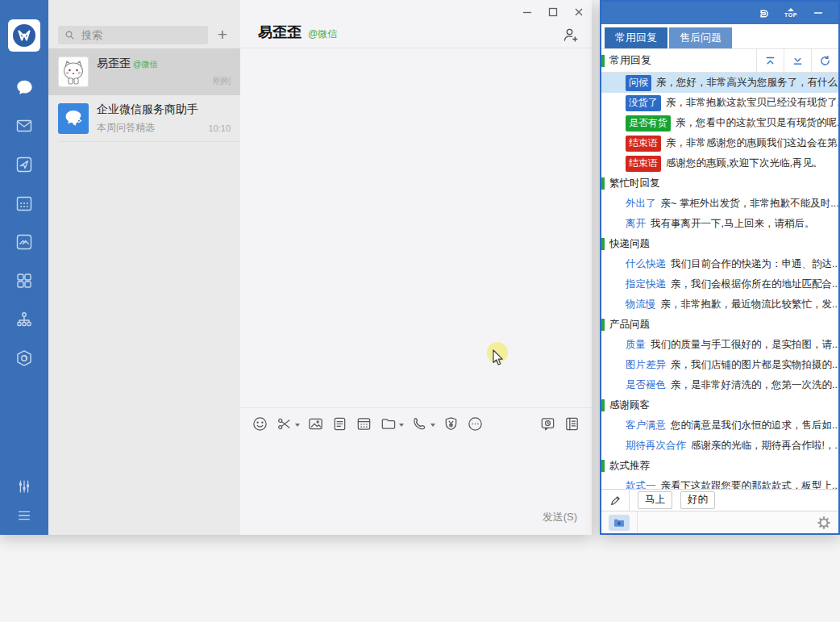 The width and height of the screenshot is (840, 622). I want to click on divider, so click(637, 523).